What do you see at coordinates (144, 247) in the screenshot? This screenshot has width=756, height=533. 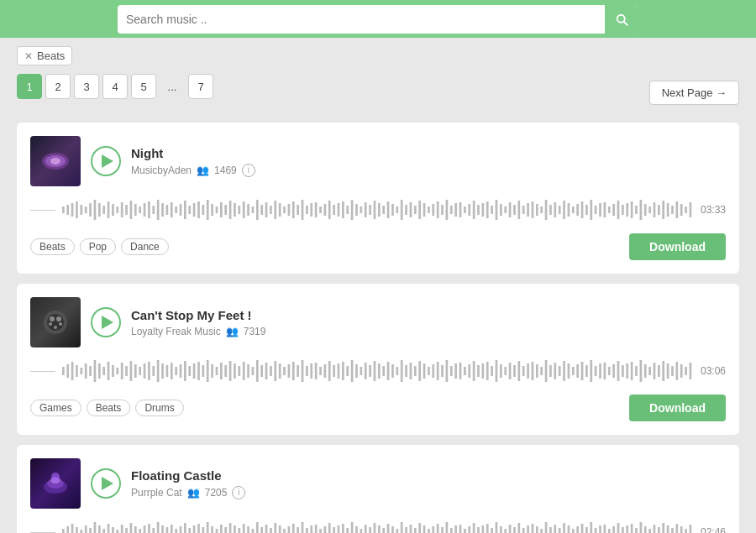 I see `tag-dance-night: Dance` at bounding box center [144, 247].